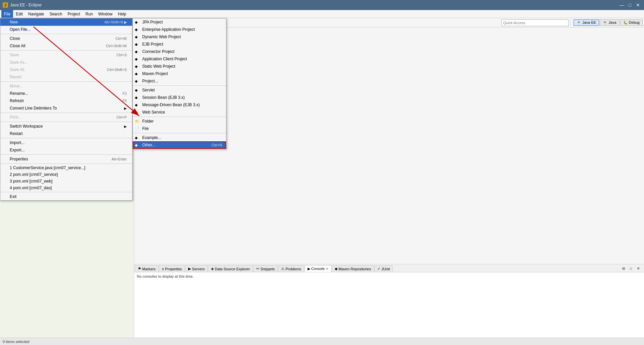 The height and width of the screenshot is (345, 644). I want to click on static-web-icon: ◆, so click(136, 66).